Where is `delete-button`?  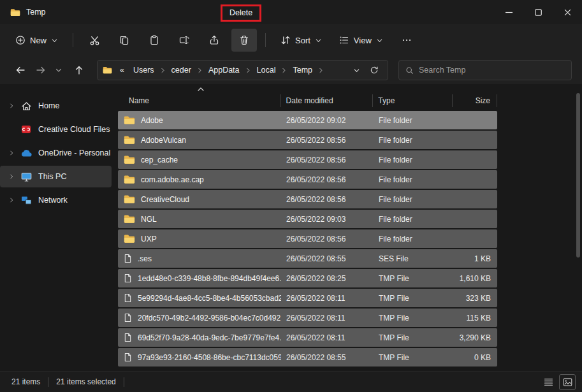
delete-button is located at coordinates (244, 40).